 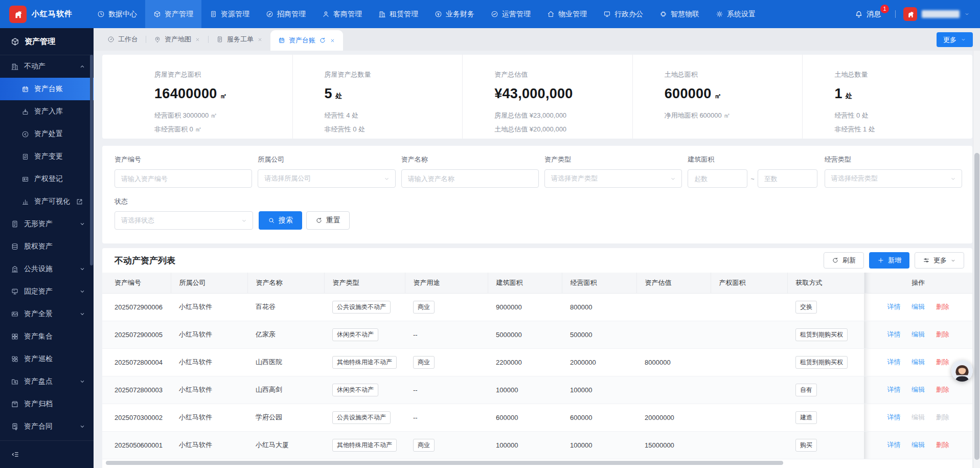 I want to click on facility-icon, so click(x=15, y=269).